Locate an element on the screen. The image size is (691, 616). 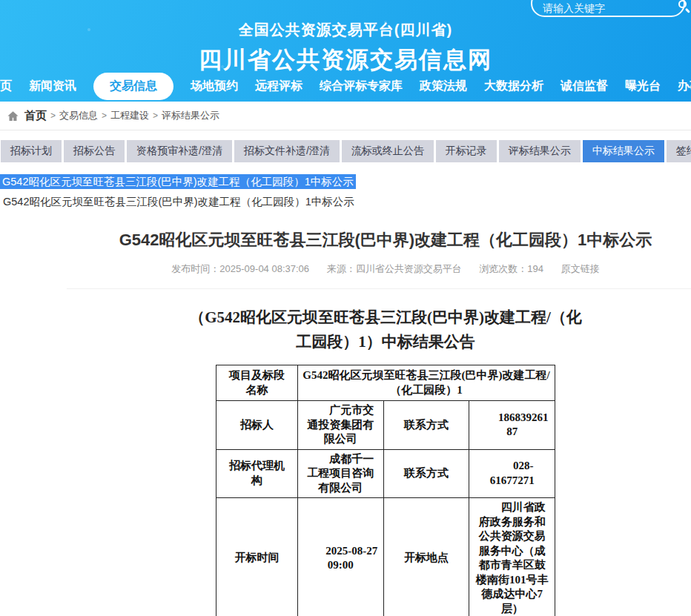
search-input is located at coordinates (609, 7).